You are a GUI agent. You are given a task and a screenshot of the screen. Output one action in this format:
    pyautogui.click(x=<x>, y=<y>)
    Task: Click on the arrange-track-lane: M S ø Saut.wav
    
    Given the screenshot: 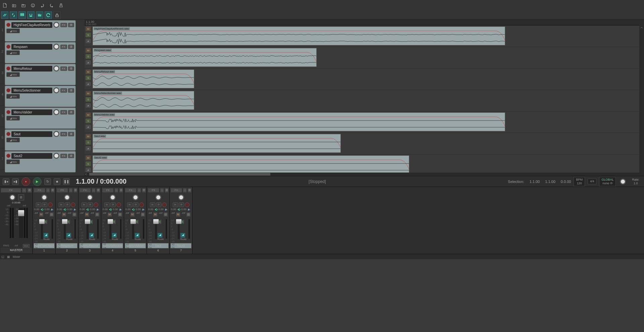 What is the action you would take?
    pyautogui.click(x=362, y=144)
    